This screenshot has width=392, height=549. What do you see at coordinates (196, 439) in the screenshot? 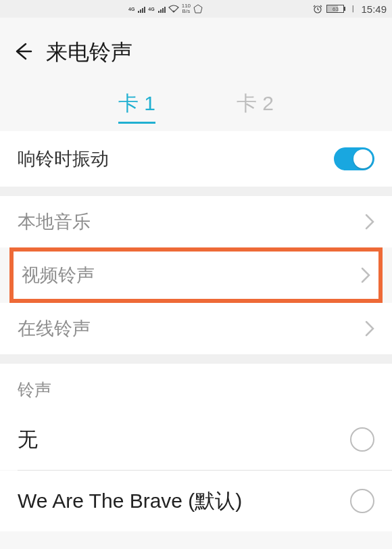
I see `ringtone-option-none: 无` at bounding box center [196, 439].